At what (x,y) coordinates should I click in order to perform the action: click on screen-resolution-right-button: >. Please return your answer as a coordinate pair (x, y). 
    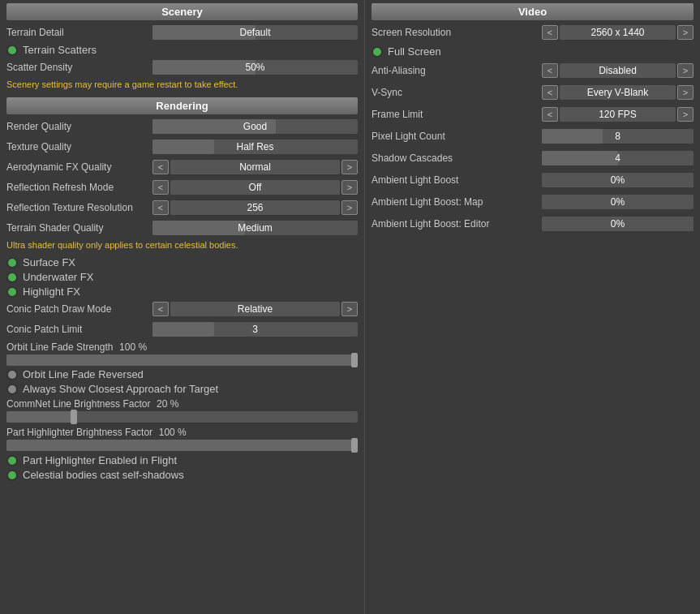
    Looking at the image, I should click on (685, 32).